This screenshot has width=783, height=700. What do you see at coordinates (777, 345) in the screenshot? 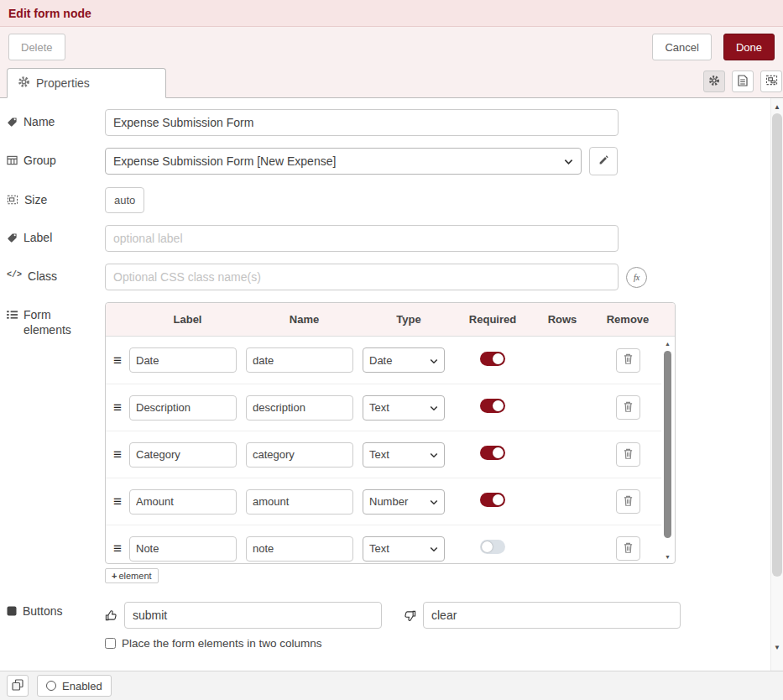
I see `panel-scrollbar-thumb` at bounding box center [777, 345].